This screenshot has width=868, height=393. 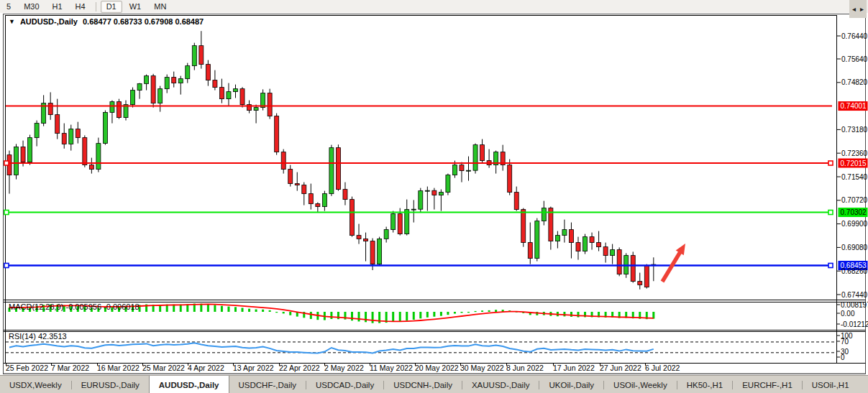 What do you see at coordinates (268, 384) in the screenshot?
I see `chart-tab-usdchf-daily: USDCHF-,Daily` at bounding box center [268, 384].